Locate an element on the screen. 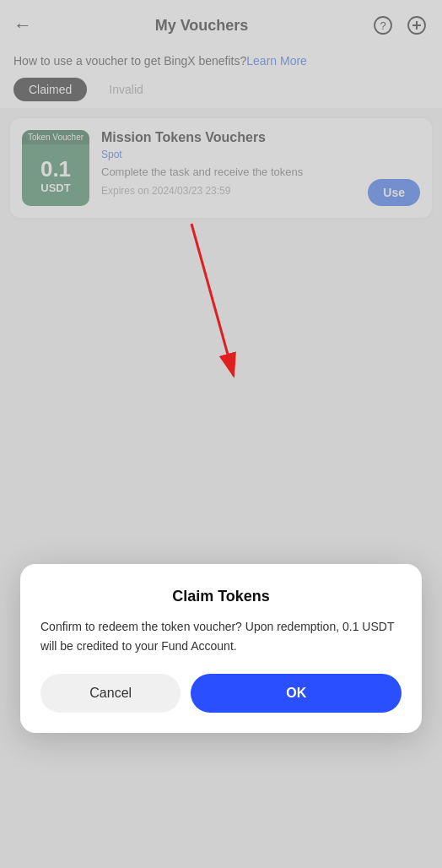 The height and width of the screenshot is (868, 442). ok-button: OK is located at coordinates (296, 693).